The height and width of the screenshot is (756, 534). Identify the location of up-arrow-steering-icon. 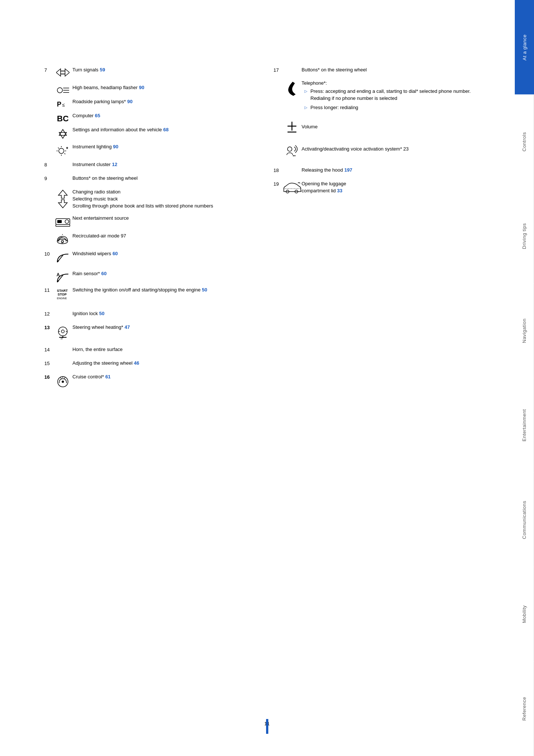
(63, 199).